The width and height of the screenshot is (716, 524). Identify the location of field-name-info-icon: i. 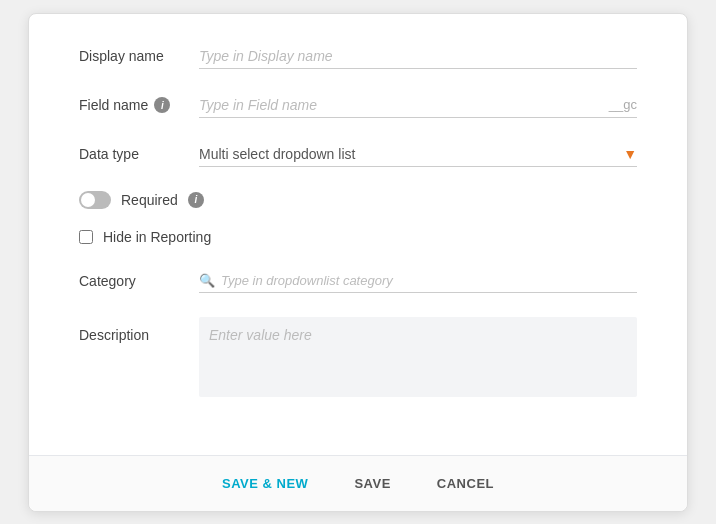
(162, 105).